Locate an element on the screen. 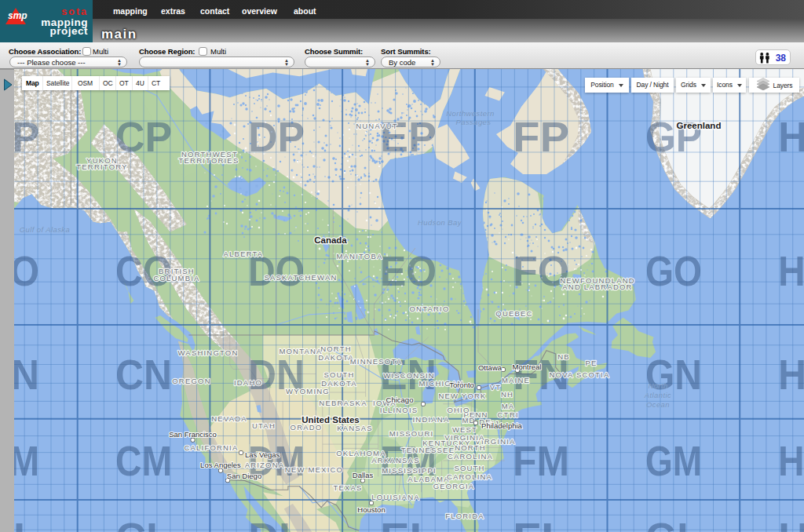  svg-text: Canada is located at coordinates (331, 240).